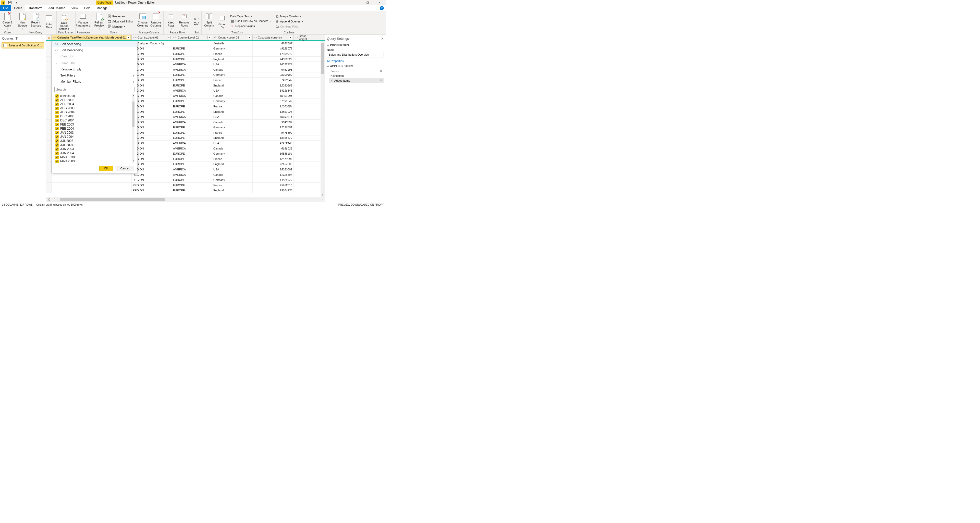  I want to click on horizontal-scrollbar: 30 〈 〉, so click(185, 199).